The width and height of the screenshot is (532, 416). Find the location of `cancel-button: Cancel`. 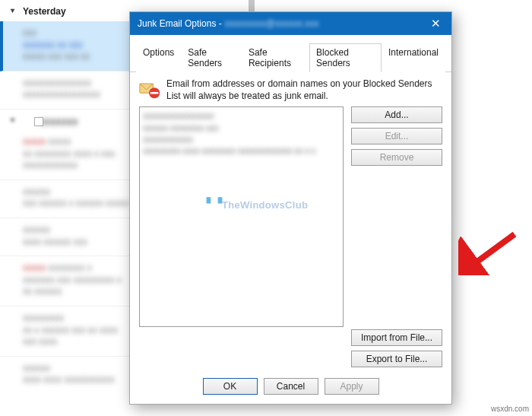

cancel-button: Cancel is located at coordinates (291, 386).